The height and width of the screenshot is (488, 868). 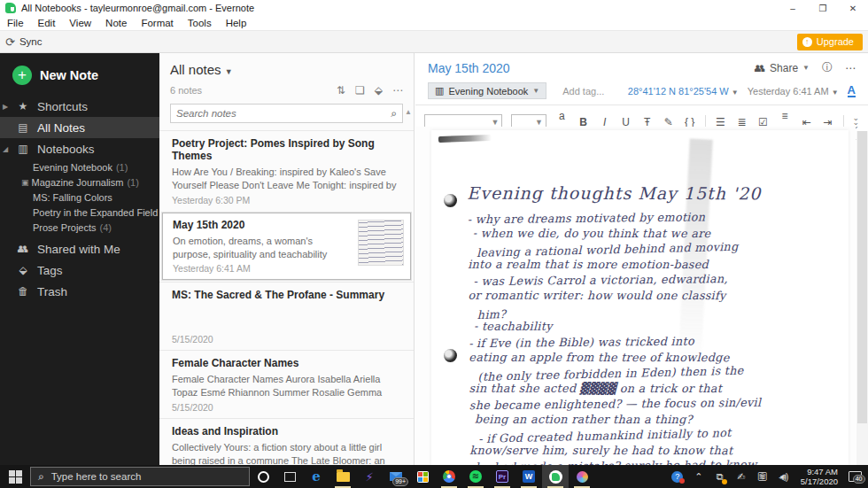 What do you see at coordinates (741, 476) in the screenshot?
I see `pen-tablet-icon: ✍︎` at bounding box center [741, 476].